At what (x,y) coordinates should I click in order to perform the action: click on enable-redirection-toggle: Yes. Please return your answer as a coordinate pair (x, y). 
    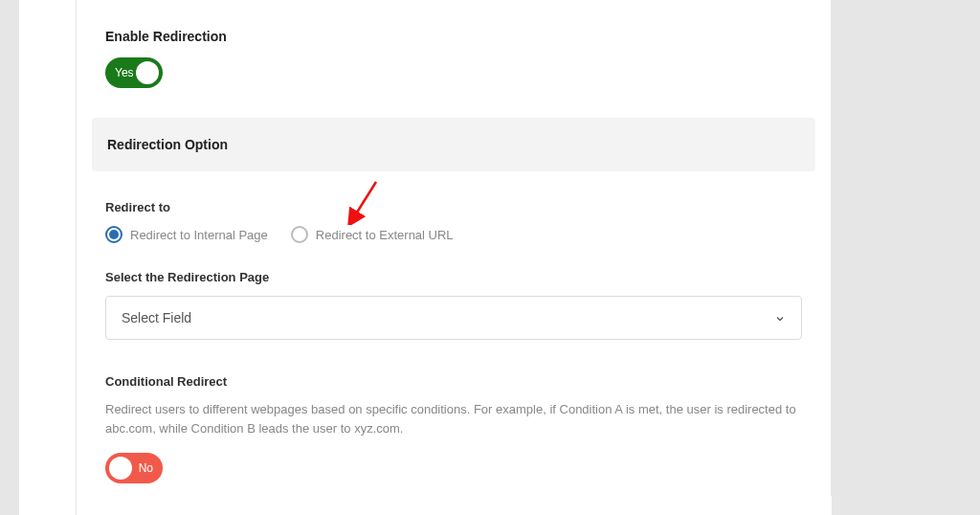
    Looking at the image, I should click on (134, 73).